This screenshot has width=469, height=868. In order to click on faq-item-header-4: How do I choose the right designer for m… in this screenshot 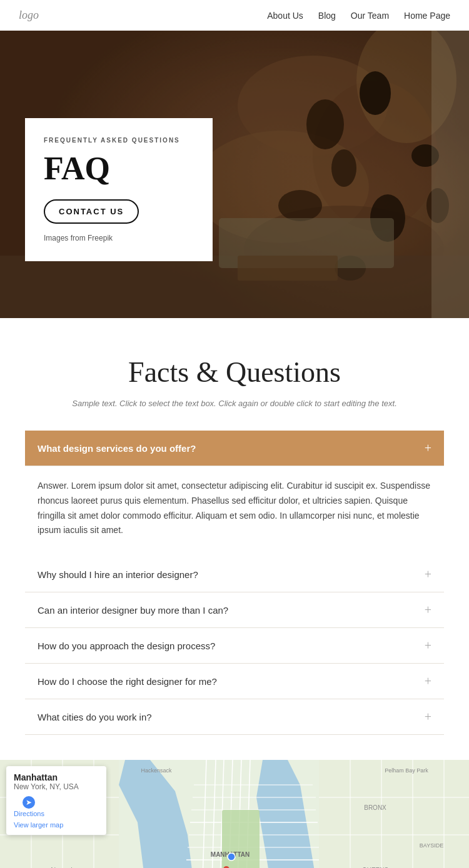, I will do `click(234, 681)`.